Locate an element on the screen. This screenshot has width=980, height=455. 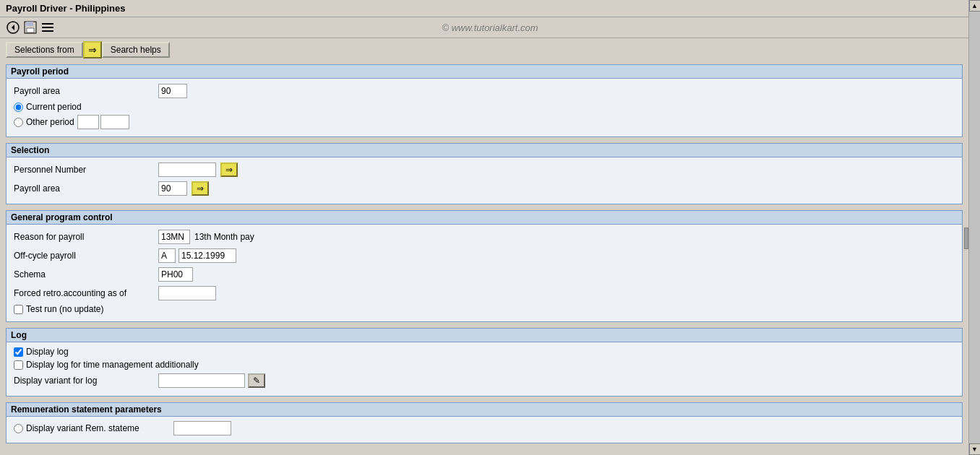
payroll-area-nav-arrow: ⇒ is located at coordinates (200, 188).